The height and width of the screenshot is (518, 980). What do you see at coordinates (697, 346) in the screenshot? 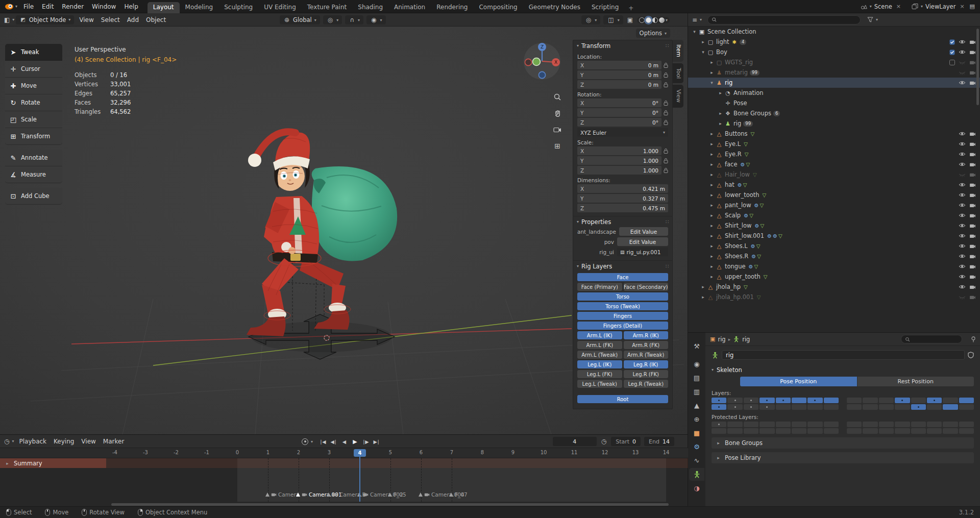
I see `properties-tab-tool: ⚒` at bounding box center [697, 346].